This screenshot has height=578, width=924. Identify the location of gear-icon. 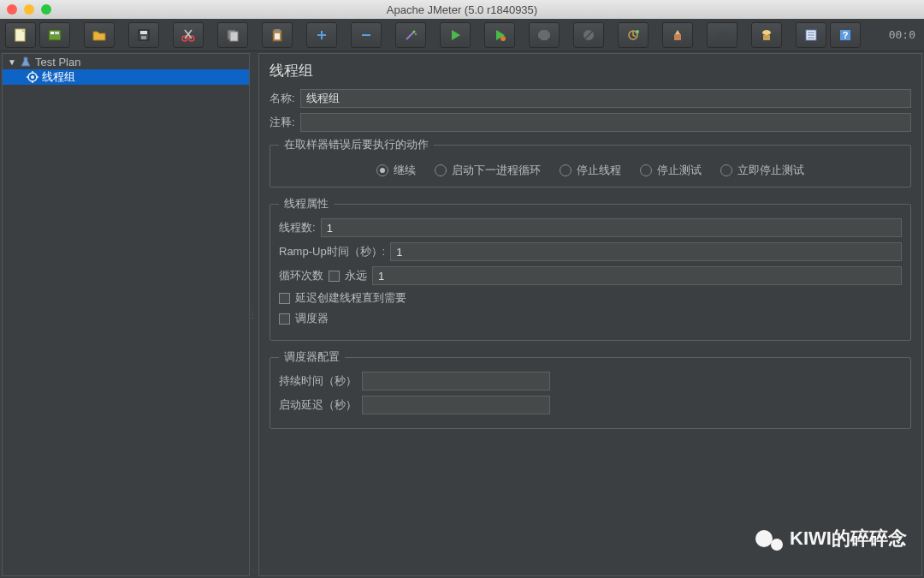
(33, 77).